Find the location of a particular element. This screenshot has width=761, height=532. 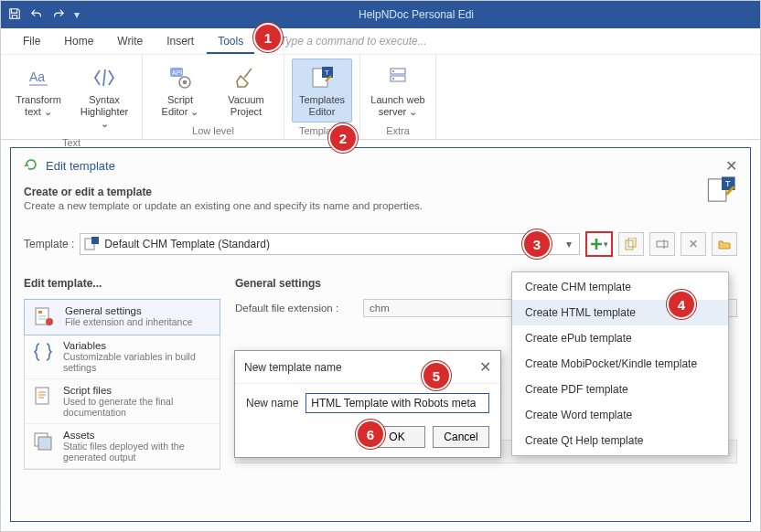

settings-page-icon is located at coordinates (44, 317).